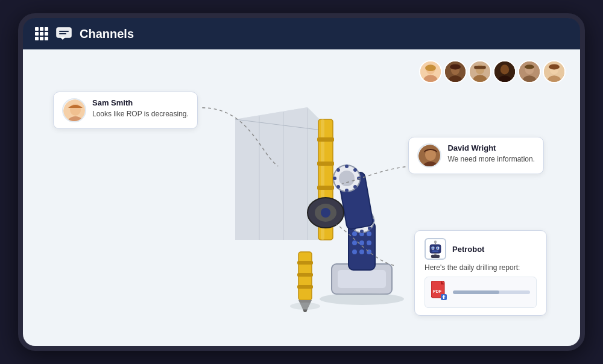  What do you see at coordinates (42, 34) in the screenshot?
I see `grid-icon` at bounding box center [42, 34].